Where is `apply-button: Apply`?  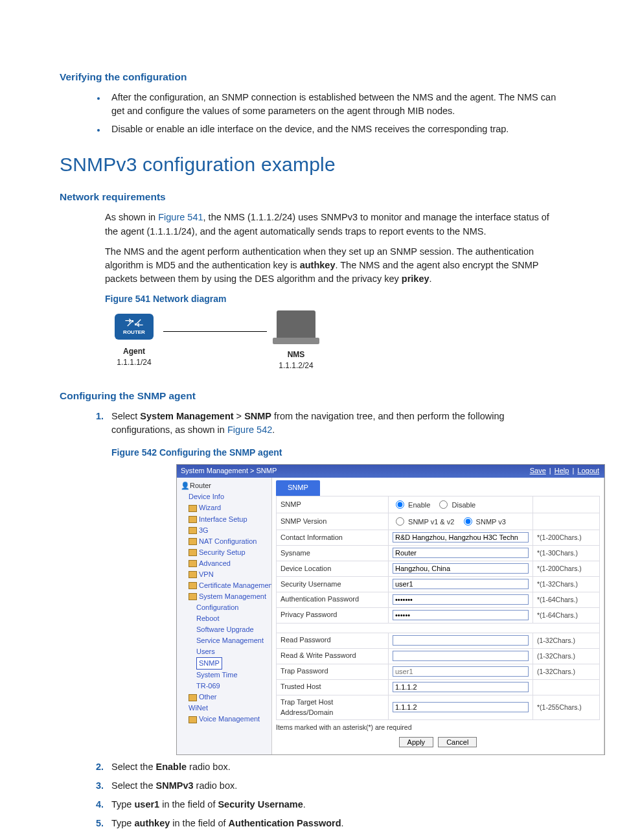
apply-button: Apply is located at coordinates (417, 742).